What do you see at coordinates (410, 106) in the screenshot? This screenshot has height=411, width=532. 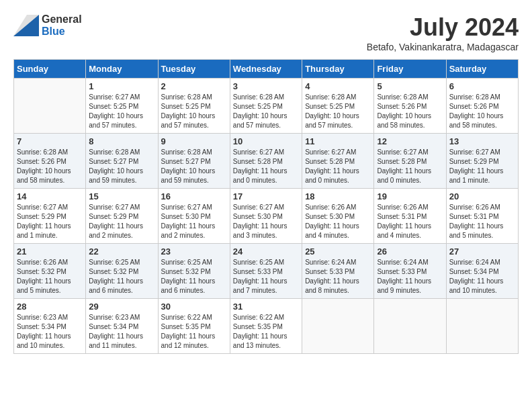 I see `calendar-cell: 5Sunrise: 6:28 AM Sunset: 5:26 PM Daylig…` at bounding box center [410, 106].